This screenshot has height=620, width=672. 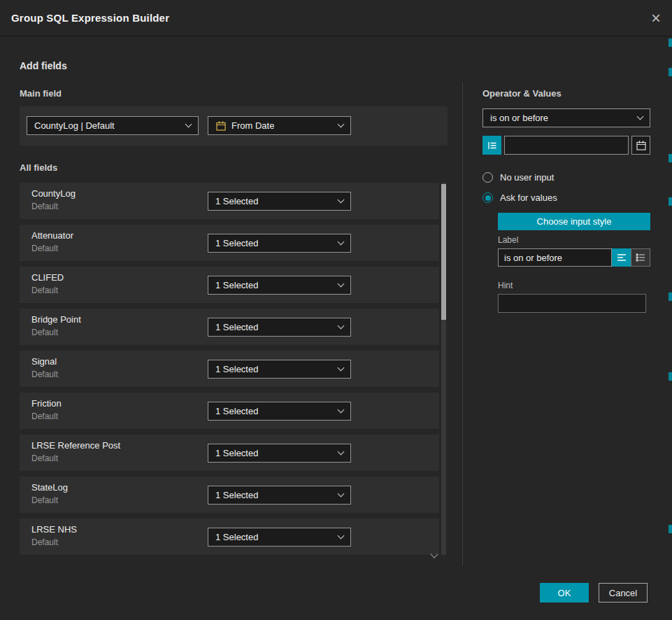 What do you see at coordinates (50, 487) in the screenshot?
I see `field-name: StateLog` at bounding box center [50, 487].